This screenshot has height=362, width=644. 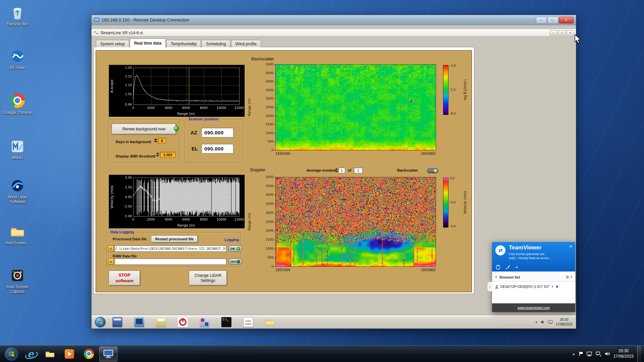 What do you see at coordinates (574, 354) in the screenshot?
I see `show-hidden-icons: ▲` at bounding box center [574, 354].